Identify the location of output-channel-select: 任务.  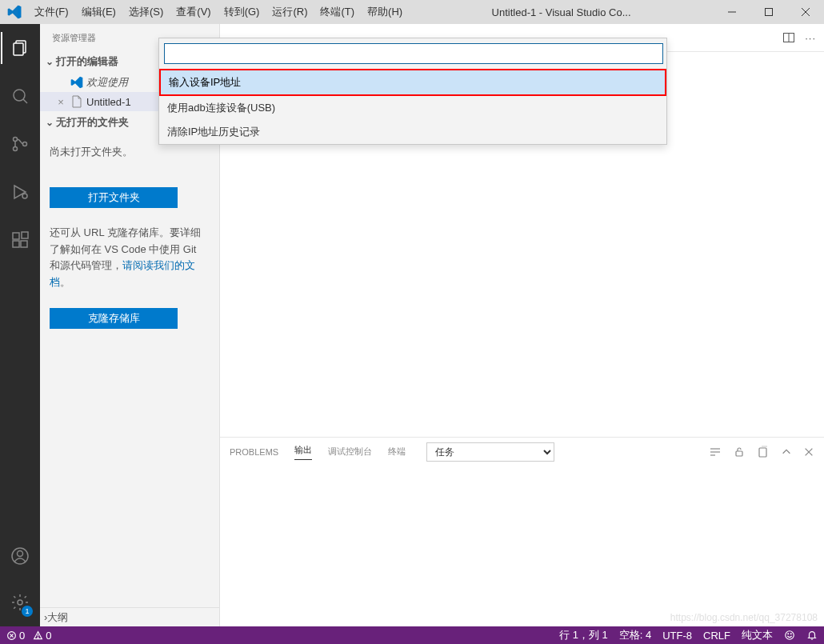
(490, 452).